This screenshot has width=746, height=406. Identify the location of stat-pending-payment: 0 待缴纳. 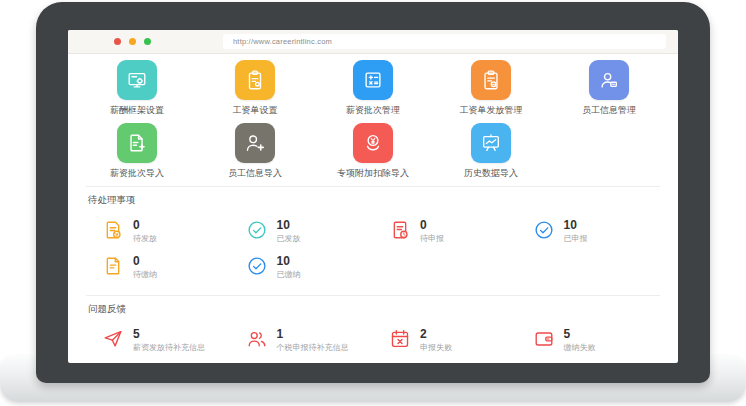
(158, 267).